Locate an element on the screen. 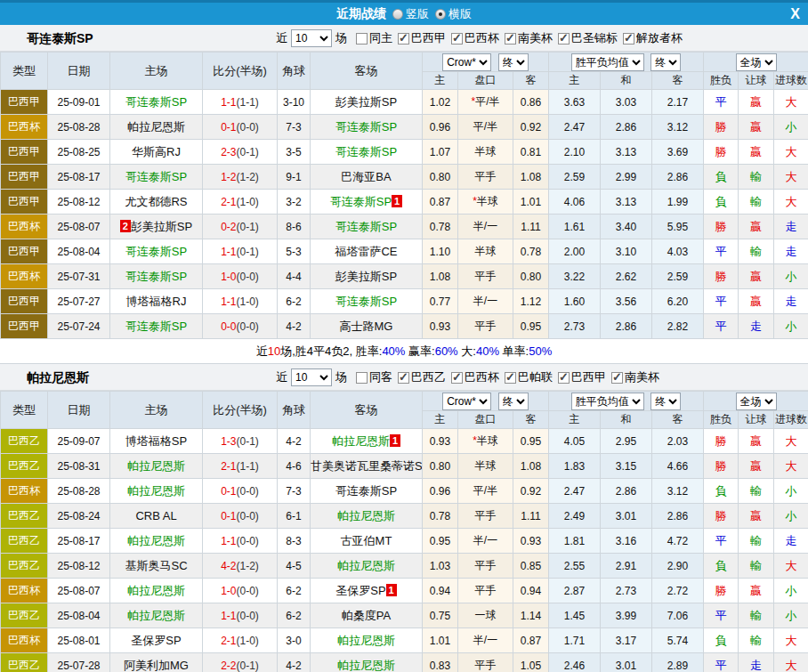 This screenshot has height=672, width=808. fulltime-header: 全场 is located at coordinates (756, 62).